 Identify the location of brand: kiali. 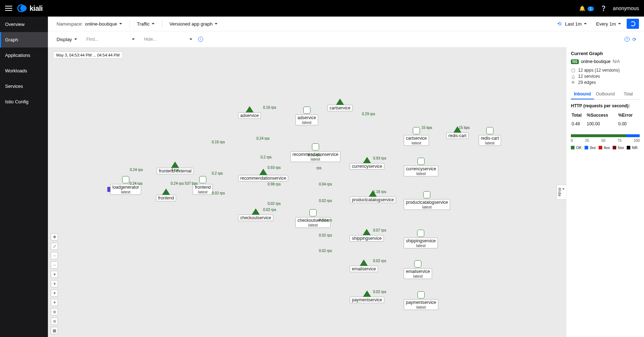
(30, 8).